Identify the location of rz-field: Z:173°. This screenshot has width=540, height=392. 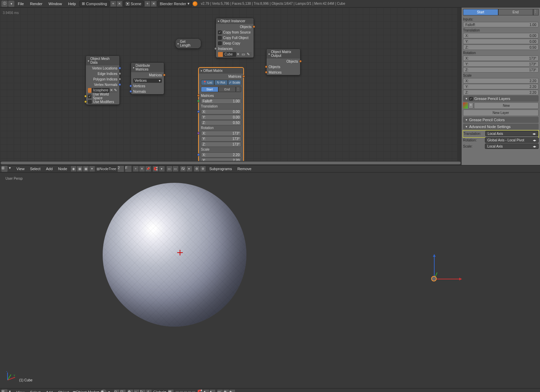
(501, 70).